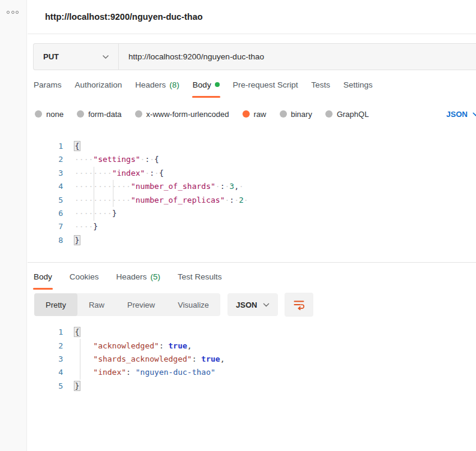 Image resolution: width=476 pixels, height=451 pixels. What do you see at coordinates (461, 114) in the screenshot?
I see `body-language-select: JSON` at bounding box center [461, 114].